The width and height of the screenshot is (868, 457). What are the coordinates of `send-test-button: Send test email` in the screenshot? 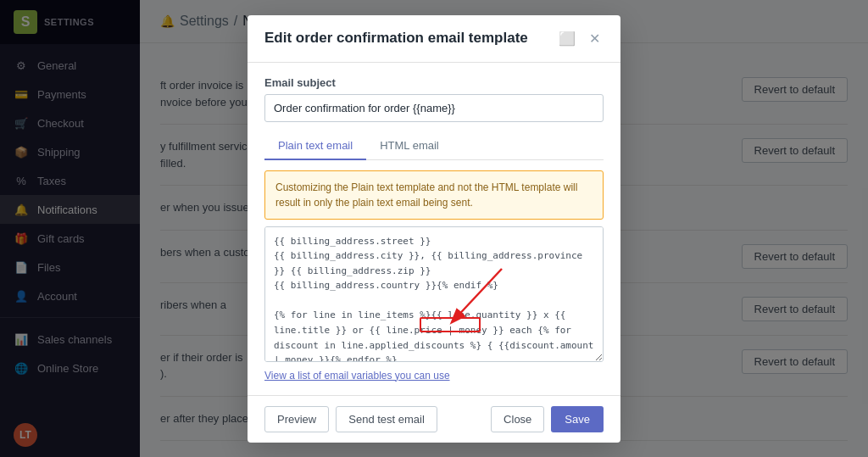 It's located at (387, 419).